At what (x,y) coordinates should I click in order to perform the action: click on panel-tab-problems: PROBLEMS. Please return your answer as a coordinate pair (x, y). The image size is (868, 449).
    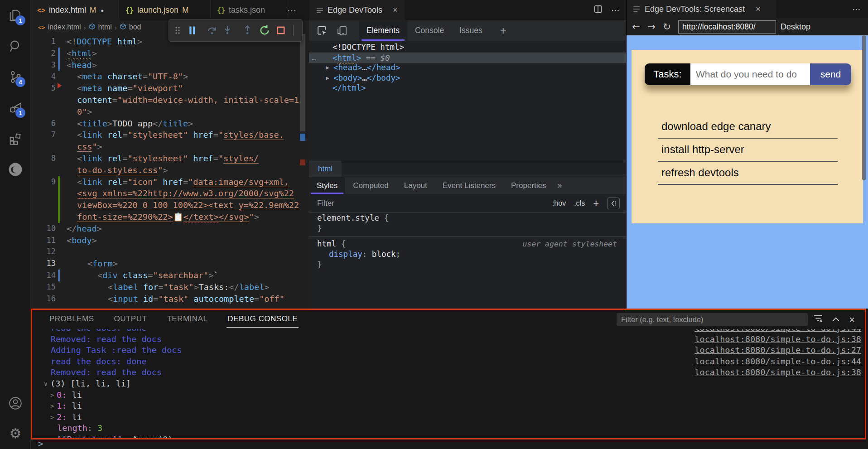
    Looking at the image, I should click on (72, 319).